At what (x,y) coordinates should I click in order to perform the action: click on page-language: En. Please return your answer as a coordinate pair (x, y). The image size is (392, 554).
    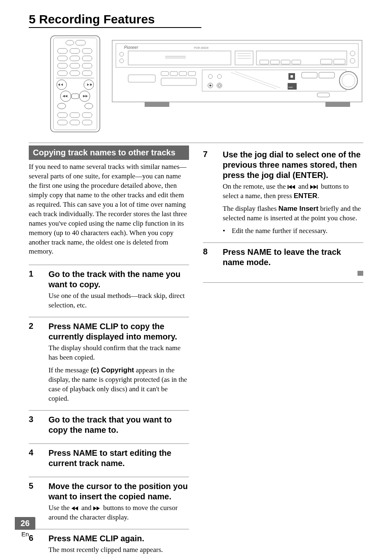
    Looking at the image, I should click on (25, 534).